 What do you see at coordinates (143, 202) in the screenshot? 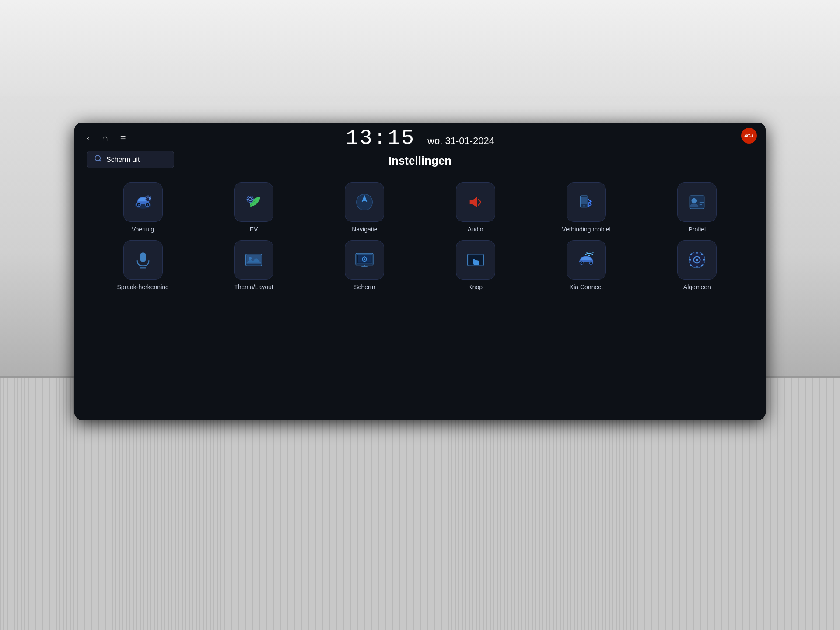
I see `voertuig-icon-box` at bounding box center [143, 202].